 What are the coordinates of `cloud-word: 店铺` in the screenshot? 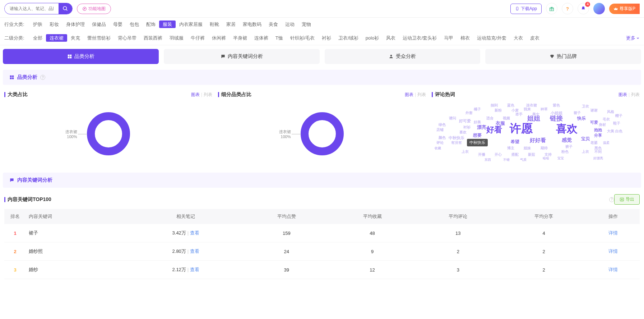 It's located at (440, 130).